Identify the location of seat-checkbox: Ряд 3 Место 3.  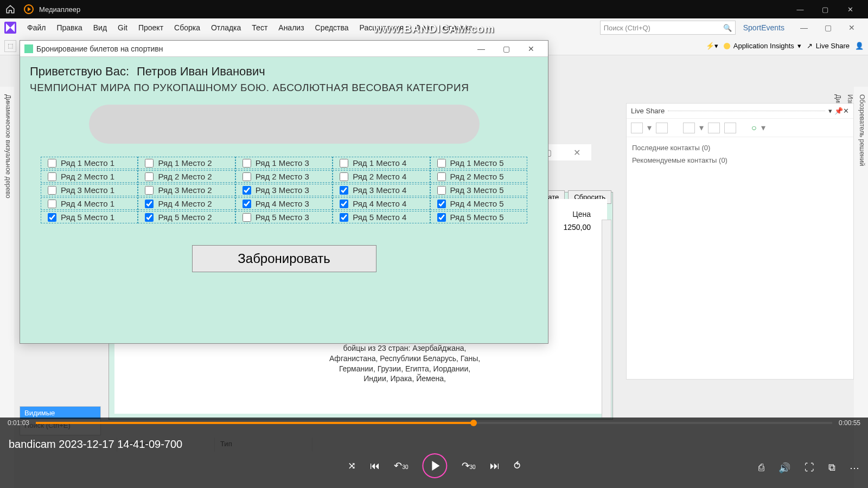
(284, 190).